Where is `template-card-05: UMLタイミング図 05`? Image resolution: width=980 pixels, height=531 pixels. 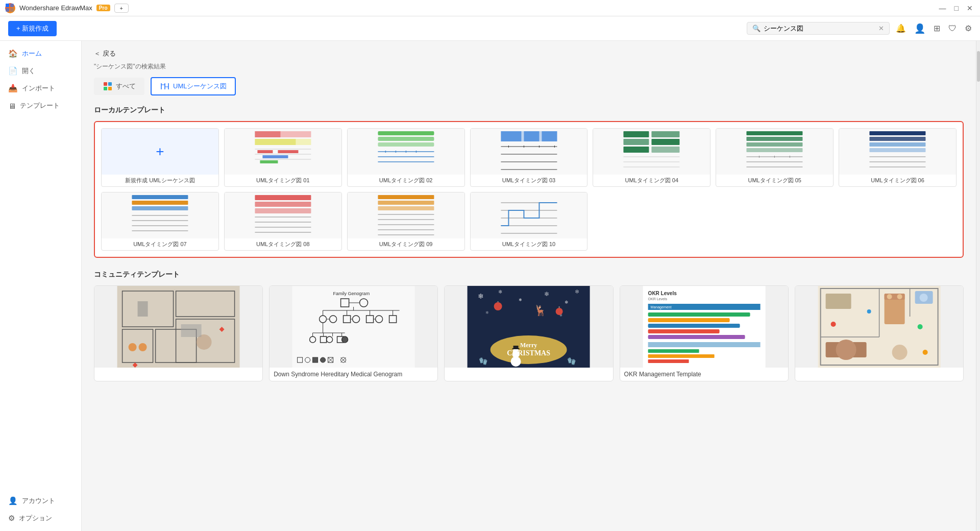 template-card-05: UMLタイミング図 05 is located at coordinates (775, 157).